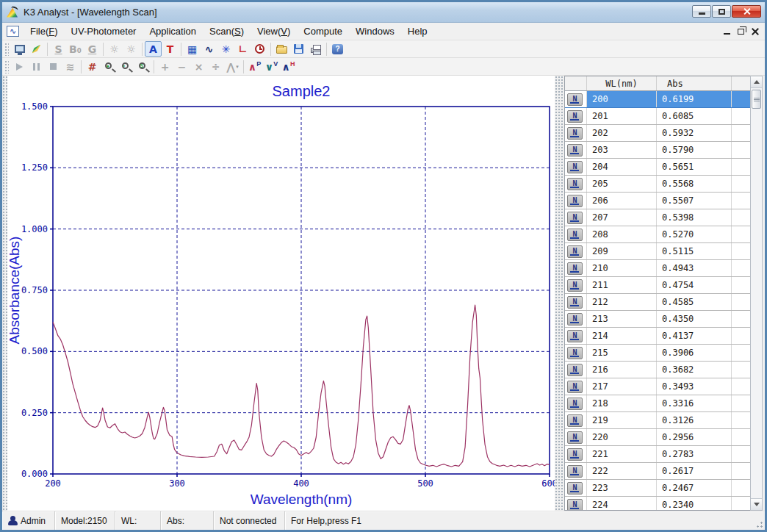  What do you see at coordinates (658, 269) in the screenshot?
I see `table-row: N2100.4943` at bounding box center [658, 269].